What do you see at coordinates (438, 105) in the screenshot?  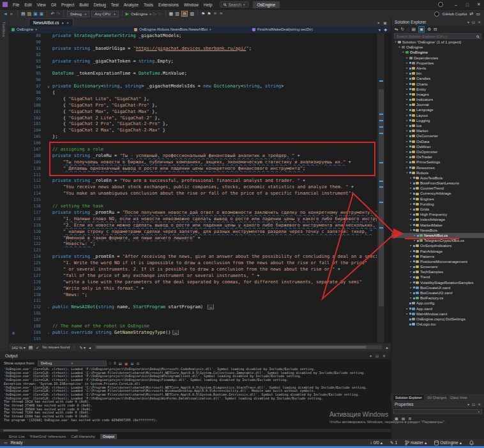 I see `tree-item-journal: ▸Journal` at bounding box center [438, 105].